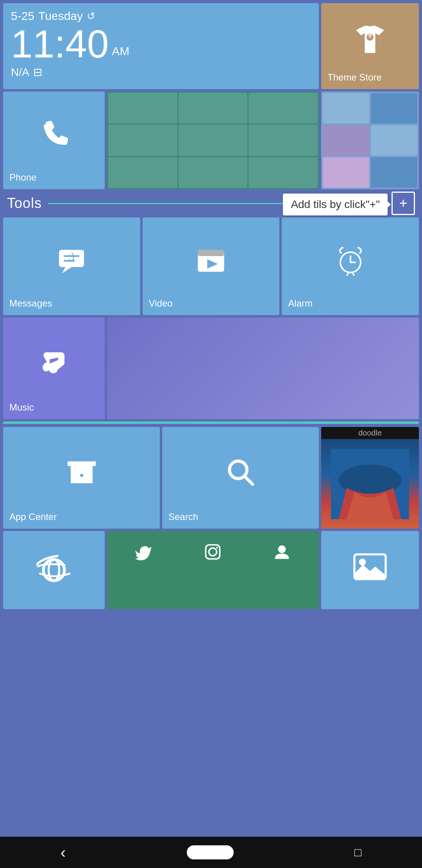  What do you see at coordinates (61, 16) in the screenshot?
I see `clock-day: Tuesday` at bounding box center [61, 16].